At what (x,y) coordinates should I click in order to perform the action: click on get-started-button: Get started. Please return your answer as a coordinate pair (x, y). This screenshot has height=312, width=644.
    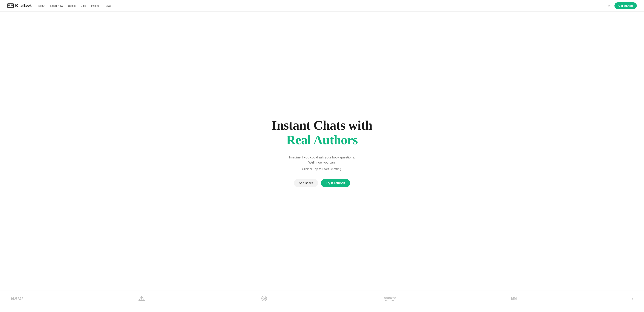
    Looking at the image, I should click on (626, 6).